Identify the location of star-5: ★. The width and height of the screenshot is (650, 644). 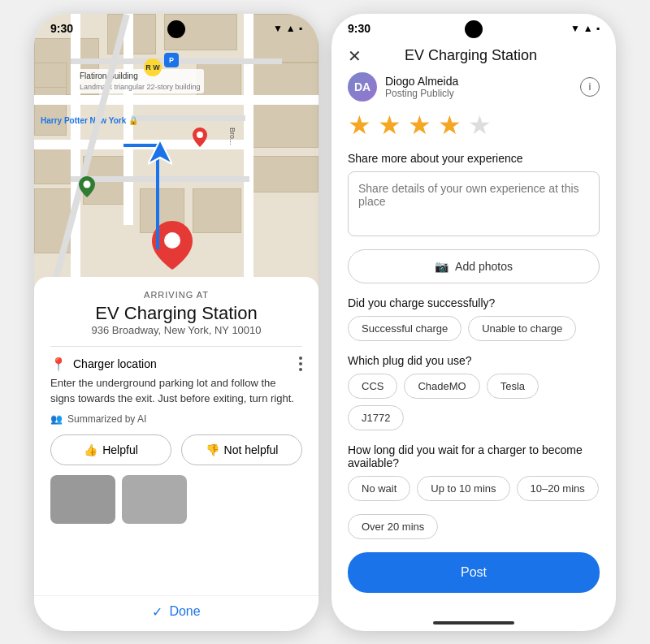
(479, 125).